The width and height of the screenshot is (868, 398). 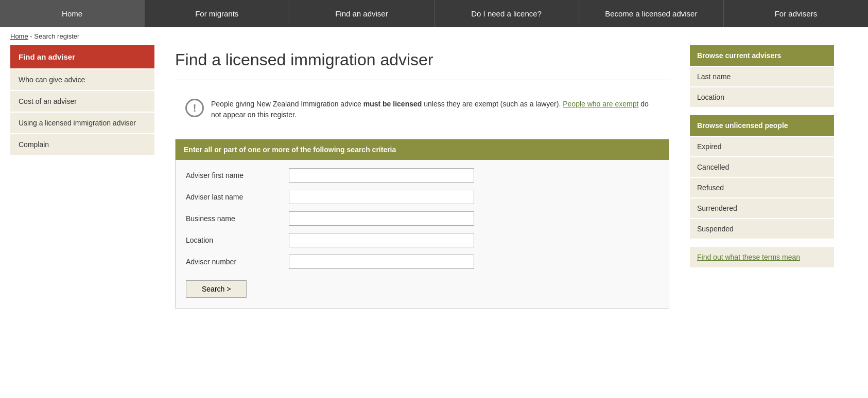 What do you see at coordinates (195, 108) in the screenshot?
I see `warning-icon: !` at bounding box center [195, 108].